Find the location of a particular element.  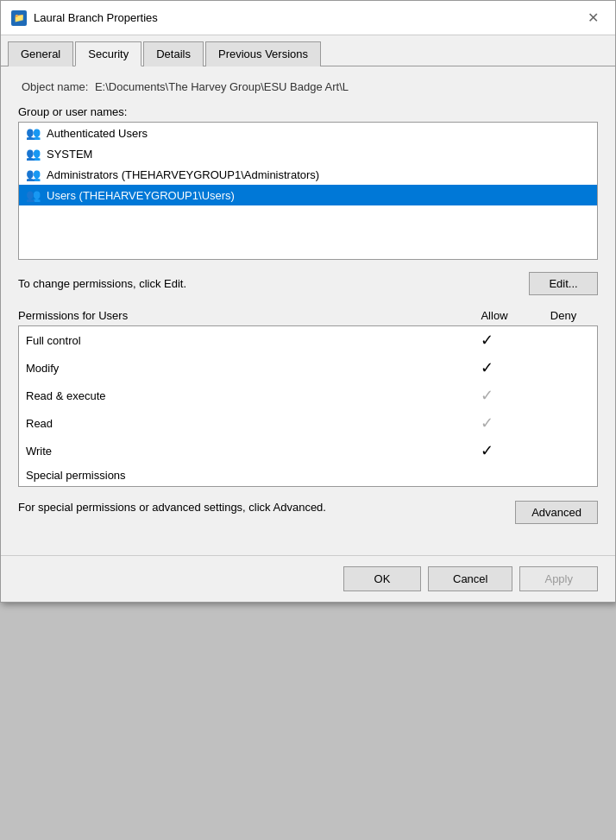

user-label-administrators: Administrators (THEHARVEYGROUP1\Administ… is located at coordinates (183, 174).